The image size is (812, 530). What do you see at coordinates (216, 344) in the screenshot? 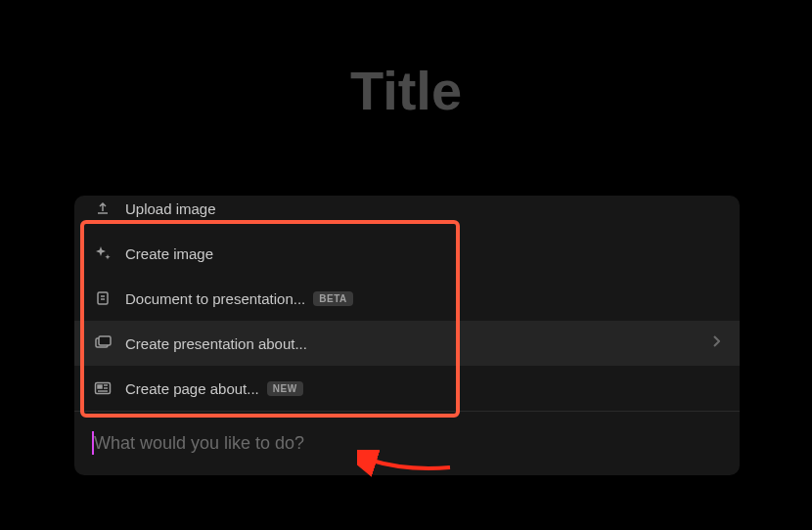
I see `menu-item-label: Create presentation about...` at bounding box center [216, 344].